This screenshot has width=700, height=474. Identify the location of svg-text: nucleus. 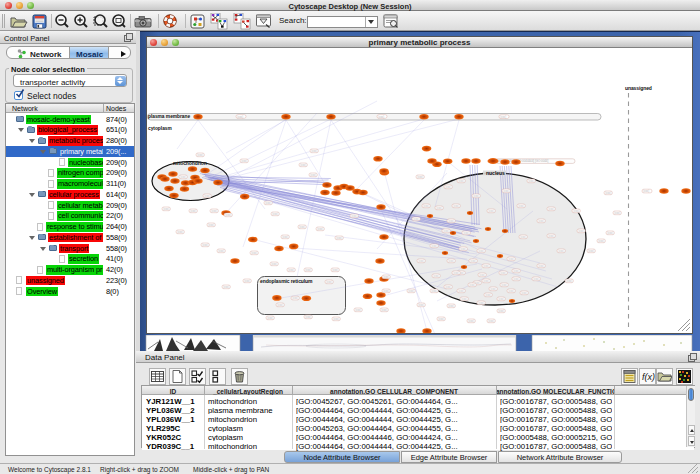
(496, 173).